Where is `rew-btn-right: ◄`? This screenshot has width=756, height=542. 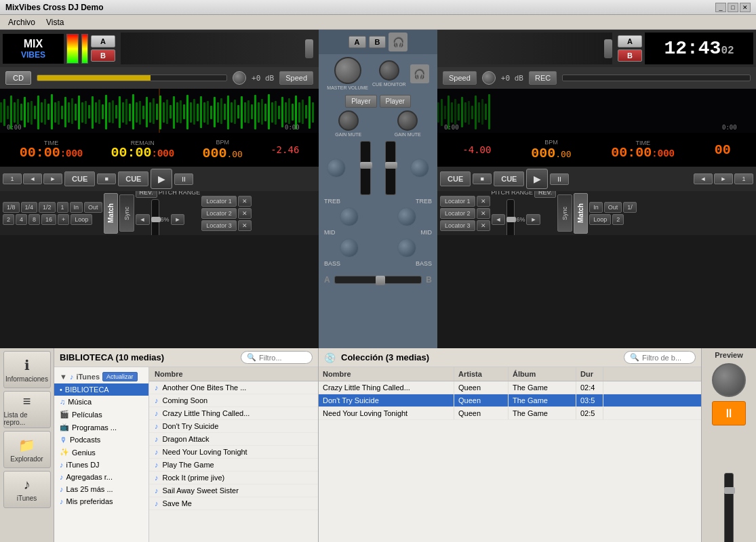
rew-btn-right: ◄ is located at coordinates (499, 220).